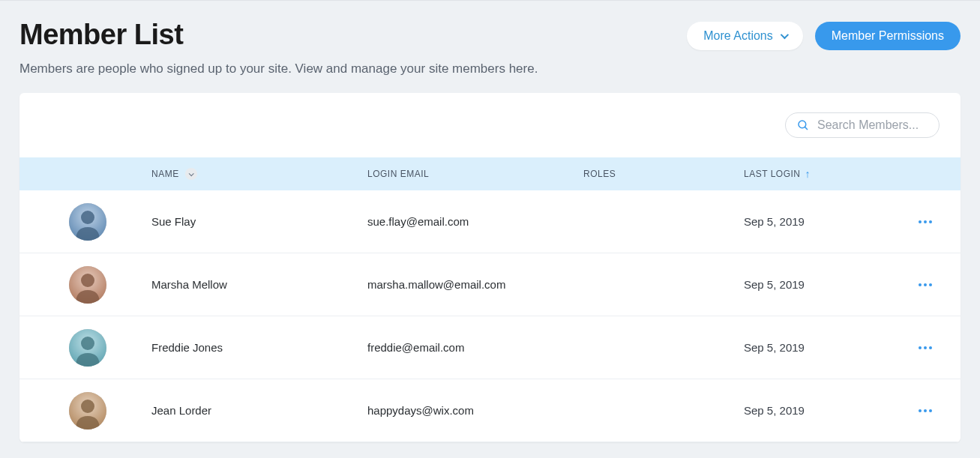 The height and width of the screenshot is (458, 980). Describe the element at coordinates (600, 174) in the screenshot. I see `column-roles-label: ROLES` at that location.